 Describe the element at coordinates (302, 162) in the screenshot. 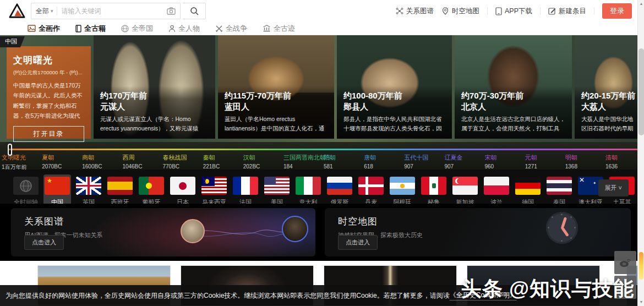

I see `era-three-kingdoms: 三国两晋南北朝184` at that location.